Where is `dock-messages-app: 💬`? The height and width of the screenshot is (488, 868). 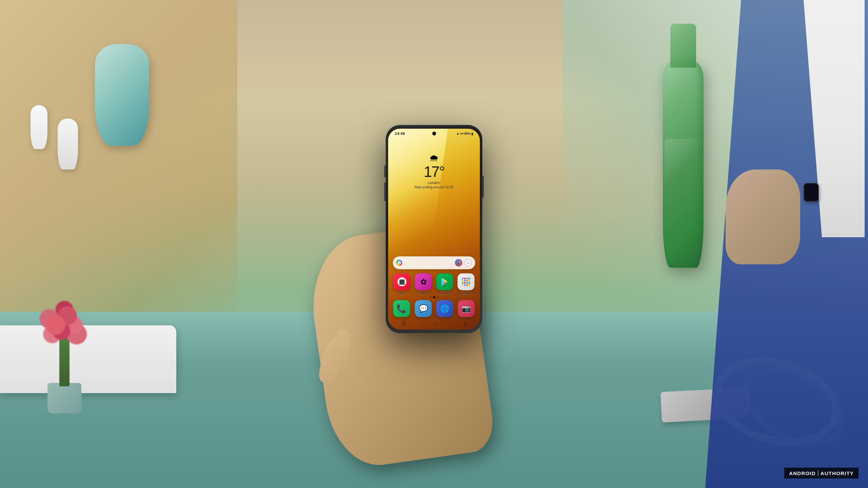 dock-messages-app: 💬 is located at coordinates (423, 309).